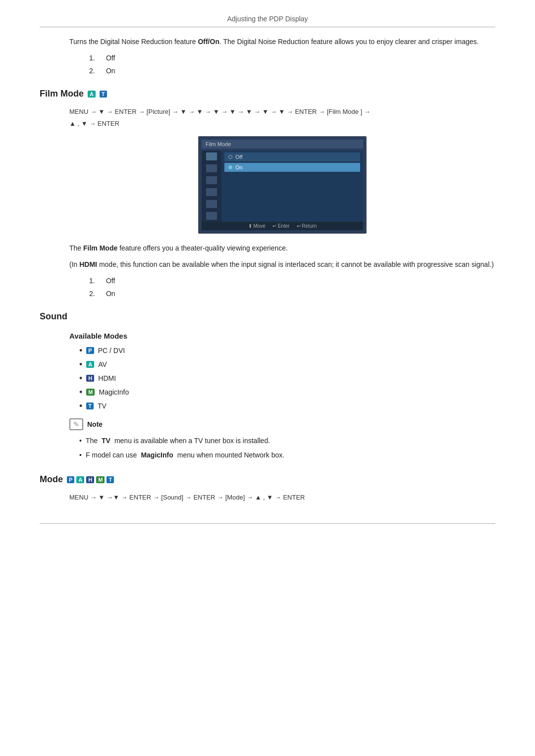  Describe the element at coordinates (97, 281) in the screenshot. I see `film-mode-num-1: 1.` at that location.